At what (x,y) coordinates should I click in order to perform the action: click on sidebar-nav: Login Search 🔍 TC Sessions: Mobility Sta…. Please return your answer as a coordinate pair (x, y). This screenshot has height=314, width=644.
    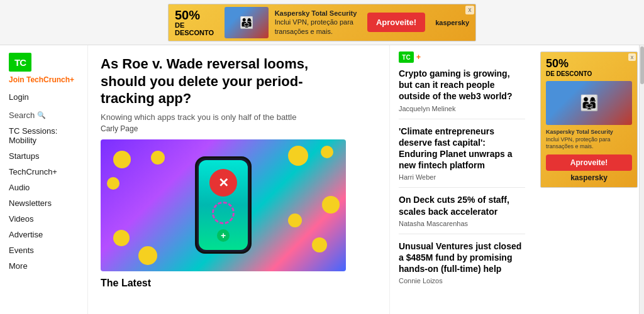
    Looking at the image, I should click on (44, 181).